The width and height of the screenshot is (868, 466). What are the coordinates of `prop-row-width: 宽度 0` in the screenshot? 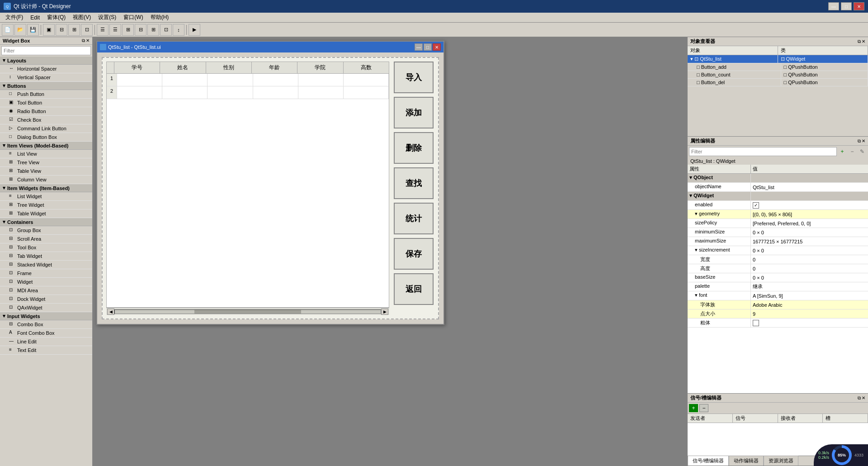 It's located at (778, 260).